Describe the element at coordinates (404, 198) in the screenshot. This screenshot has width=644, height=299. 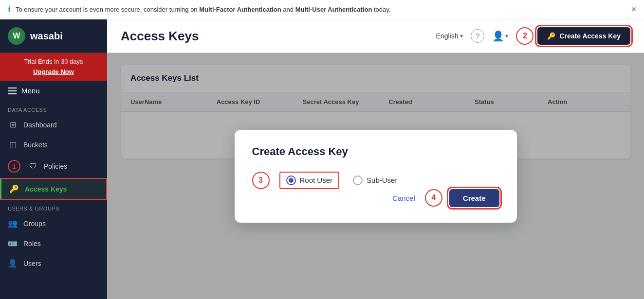
I see `cancel-button: Cancel` at that location.